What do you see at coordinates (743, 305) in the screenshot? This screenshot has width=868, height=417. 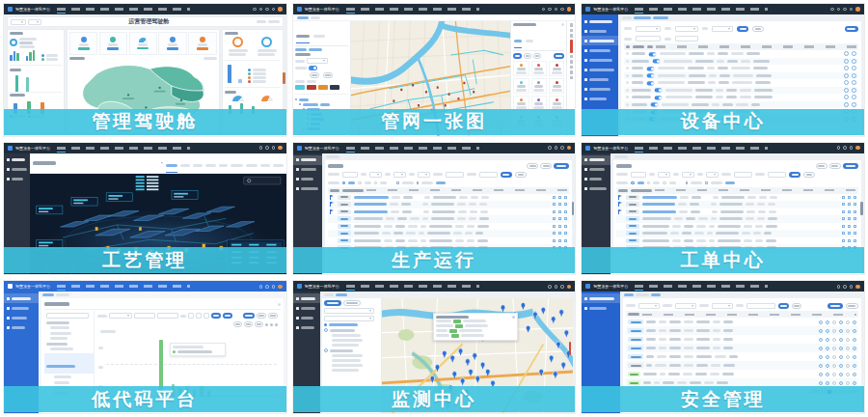 I see `filter-row` at bounding box center [743, 305].